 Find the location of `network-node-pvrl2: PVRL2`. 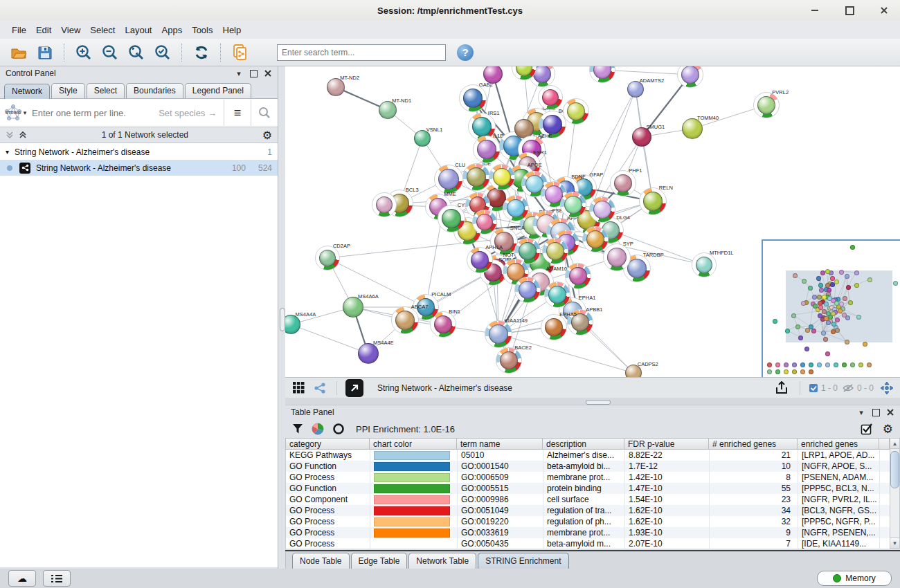

network-node-pvrl2: PVRL2 is located at coordinates (766, 105).